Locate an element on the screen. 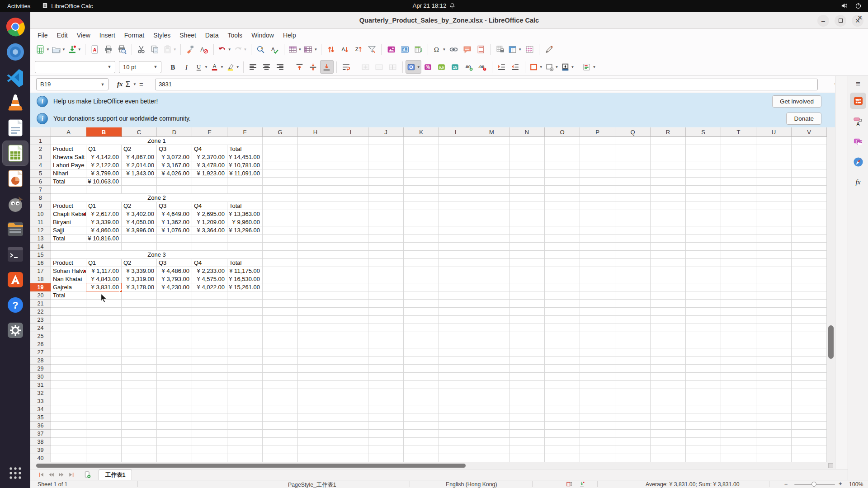  cell-F17: ¥ 11,175.00 is located at coordinates (245, 271).